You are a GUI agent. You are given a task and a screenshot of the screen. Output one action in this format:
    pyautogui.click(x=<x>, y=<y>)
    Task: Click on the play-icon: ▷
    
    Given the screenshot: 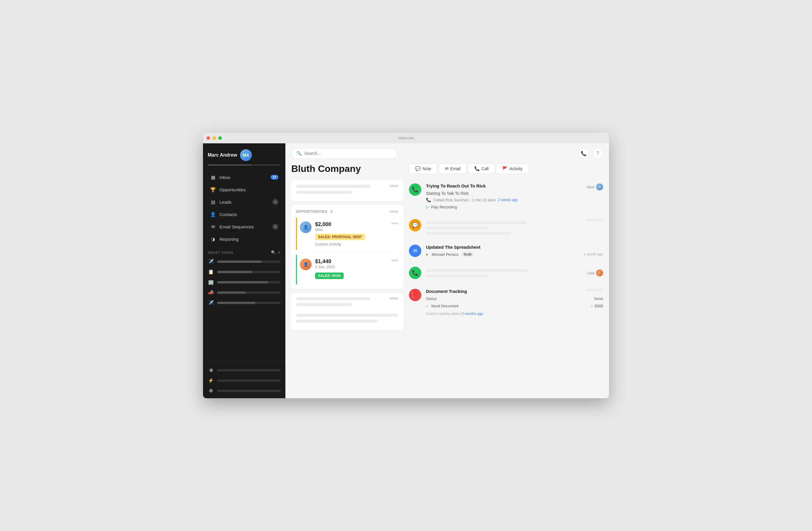 What is the action you would take?
    pyautogui.click(x=428, y=207)
    